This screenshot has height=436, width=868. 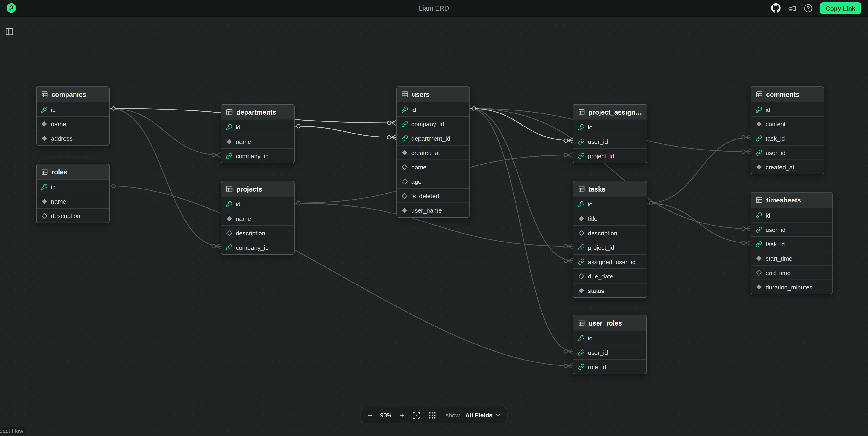 What do you see at coordinates (792, 258) in the screenshot?
I see `field-row-start_time: start_time` at bounding box center [792, 258].